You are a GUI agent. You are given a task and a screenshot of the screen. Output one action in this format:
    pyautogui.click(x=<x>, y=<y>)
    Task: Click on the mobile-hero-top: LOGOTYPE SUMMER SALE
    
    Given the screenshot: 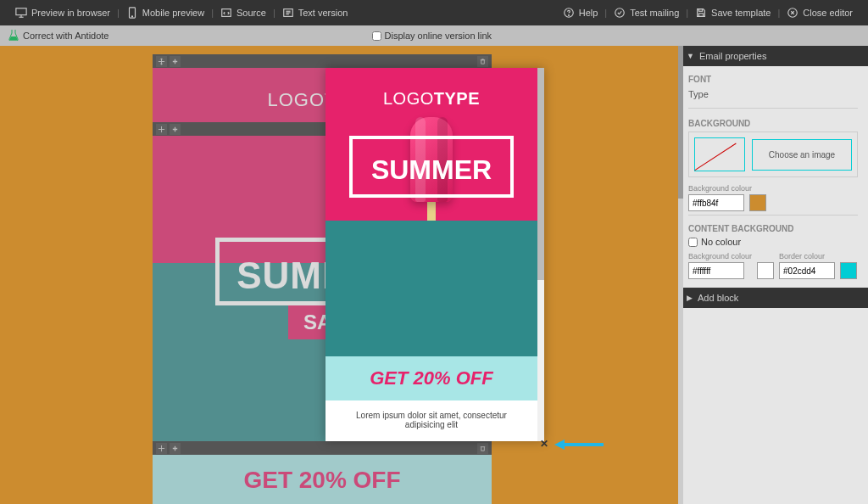 What is the action you would take?
    pyautogui.click(x=431, y=144)
    